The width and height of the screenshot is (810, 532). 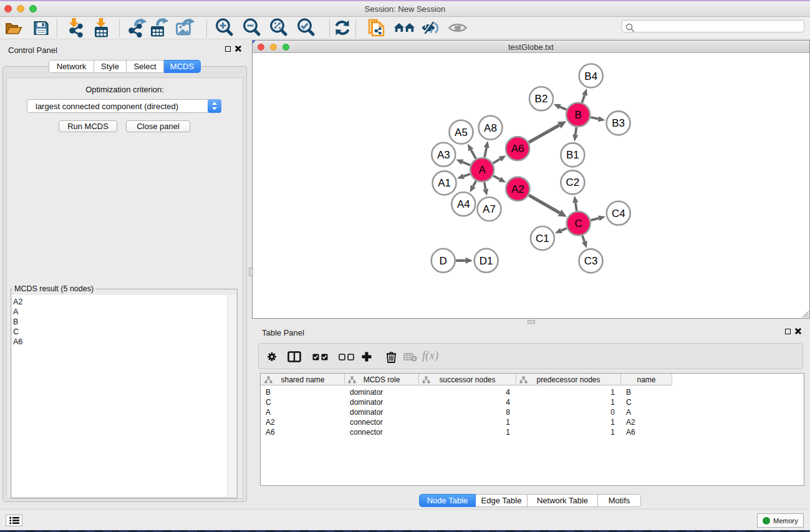 I want to click on svg-text: C, so click(x=578, y=223).